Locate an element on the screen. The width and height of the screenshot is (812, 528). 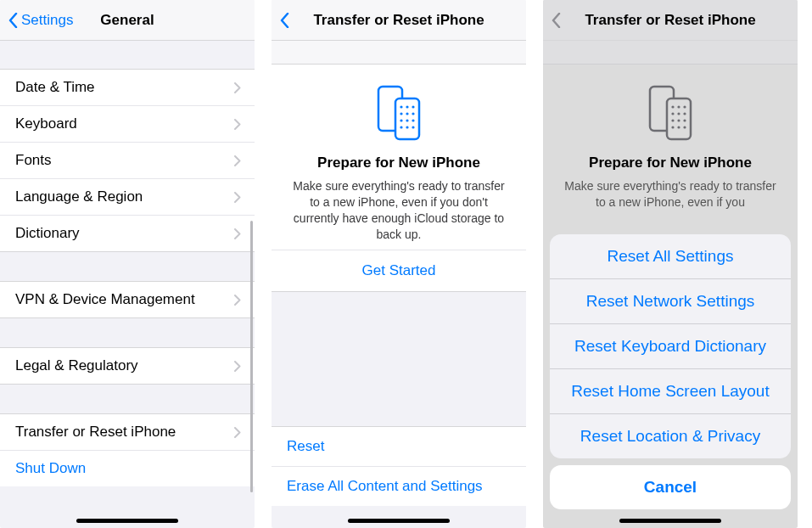
get-started-button: Get Started is located at coordinates (399, 271).